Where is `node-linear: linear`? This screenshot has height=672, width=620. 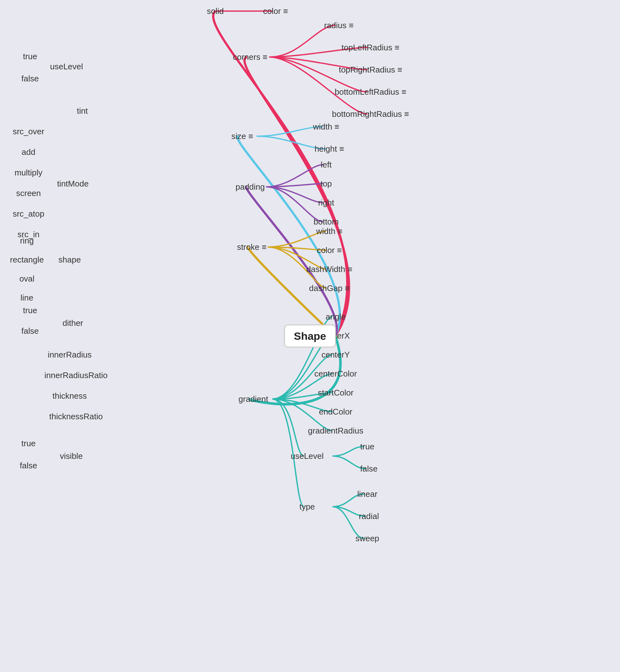 node-linear: linear is located at coordinates (367, 494).